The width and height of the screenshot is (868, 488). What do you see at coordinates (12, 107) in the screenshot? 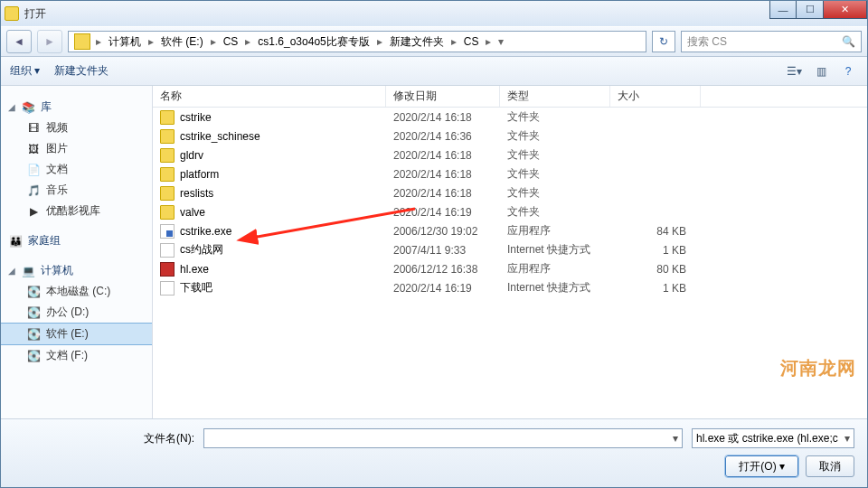
I see `collapse-icon: ◢` at bounding box center [12, 107].